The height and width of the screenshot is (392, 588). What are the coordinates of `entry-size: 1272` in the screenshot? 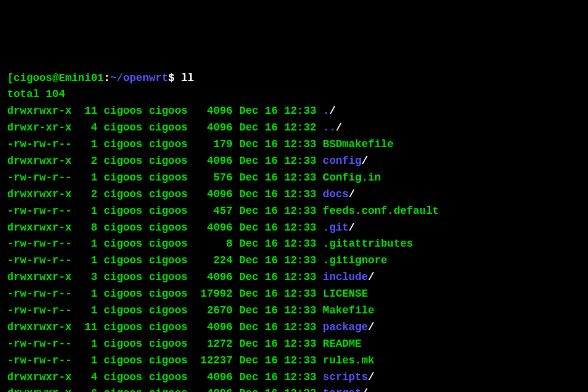 It's located at (213, 344).